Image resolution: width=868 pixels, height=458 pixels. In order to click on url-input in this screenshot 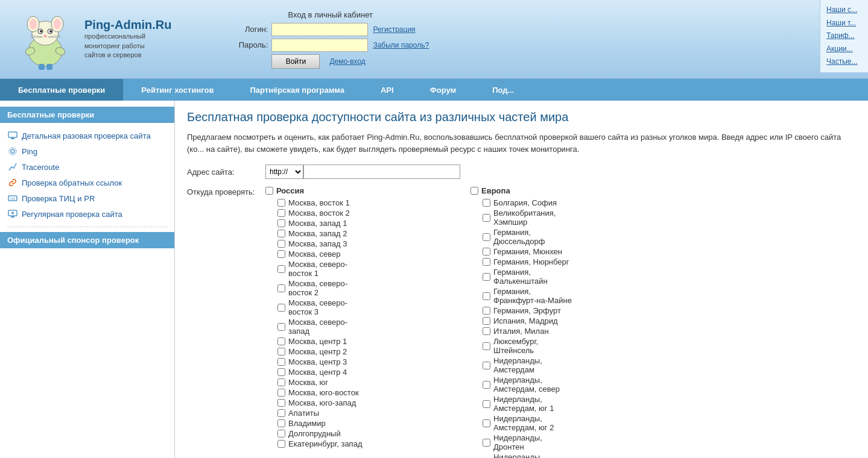, I will do `click(382, 172)`.